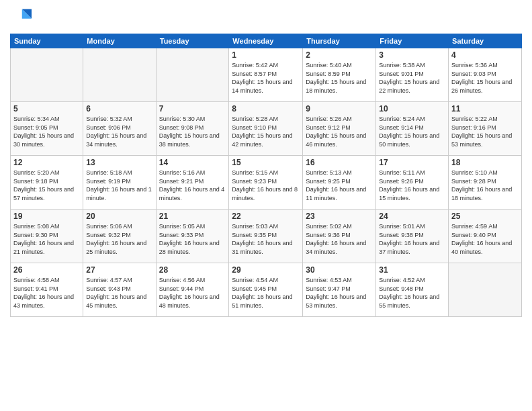 The height and width of the screenshot is (411, 532). I want to click on day-number: 20, so click(120, 216).